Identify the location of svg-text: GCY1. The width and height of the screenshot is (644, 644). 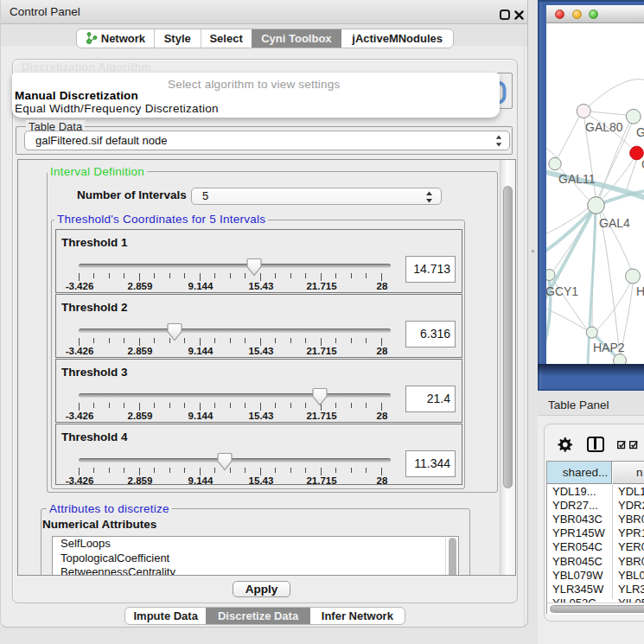
(562, 291).